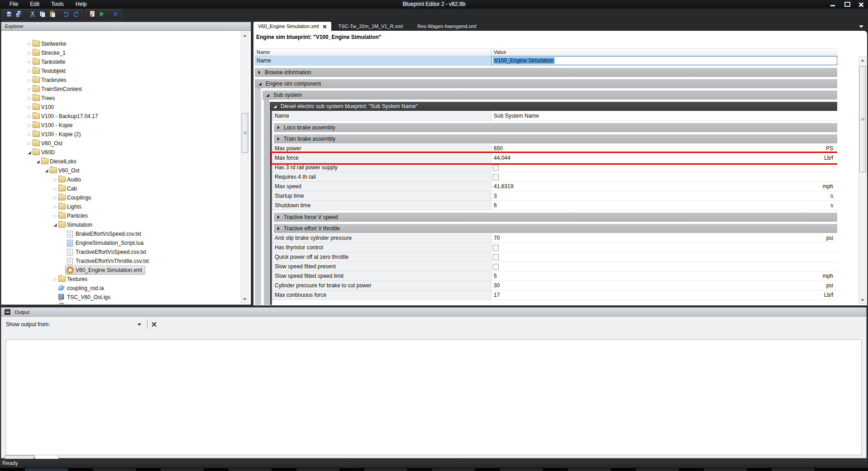 The width and height of the screenshot is (868, 471). Describe the element at coordinates (664, 158) in the screenshot. I see `property-value: 44,044Lb/f` at that location.